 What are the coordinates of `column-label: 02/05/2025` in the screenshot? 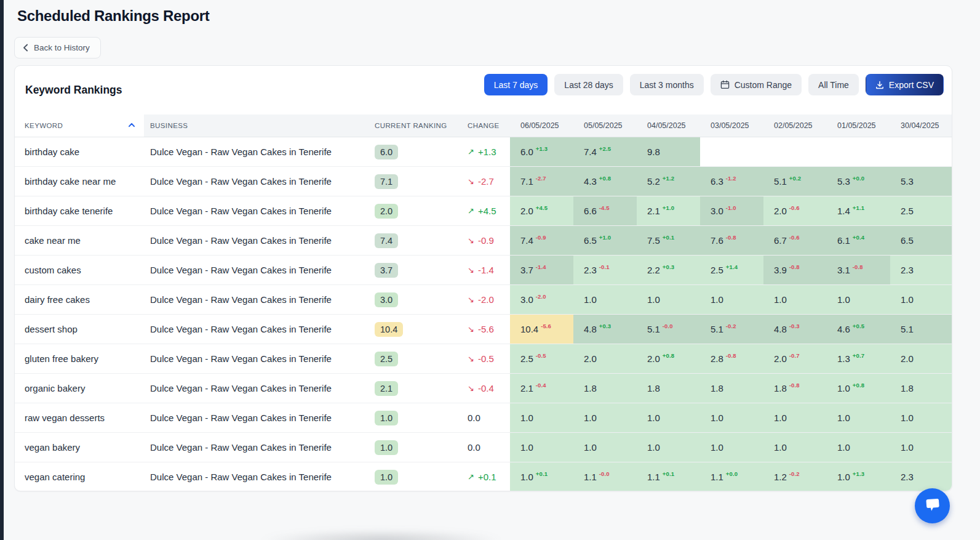 It's located at (794, 126).